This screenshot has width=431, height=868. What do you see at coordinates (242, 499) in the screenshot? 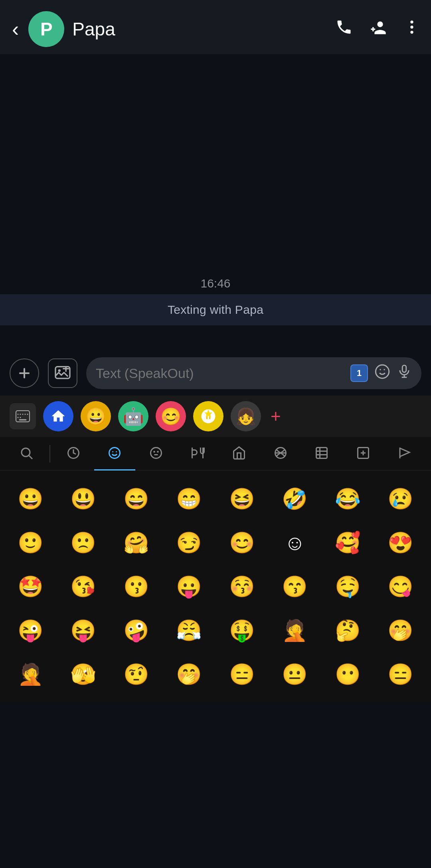
I see `emoji-cell: 😆` at bounding box center [242, 499].